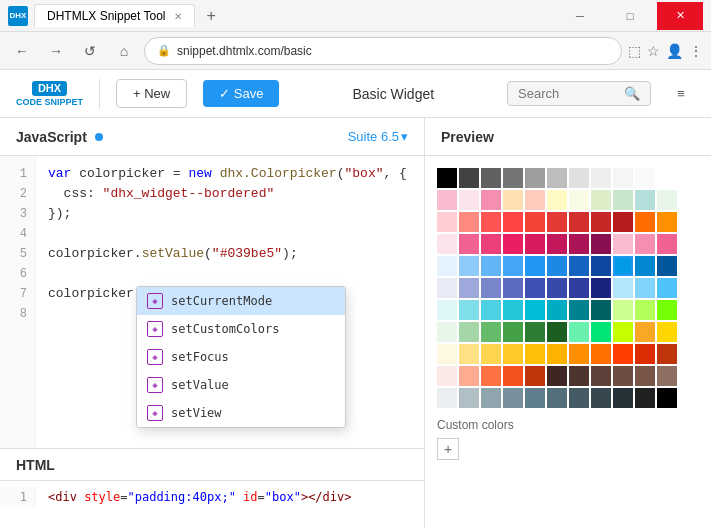 The height and width of the screenshot is (528, 711). I want to click on bookmark-icon: ☆, so click(654, 51).